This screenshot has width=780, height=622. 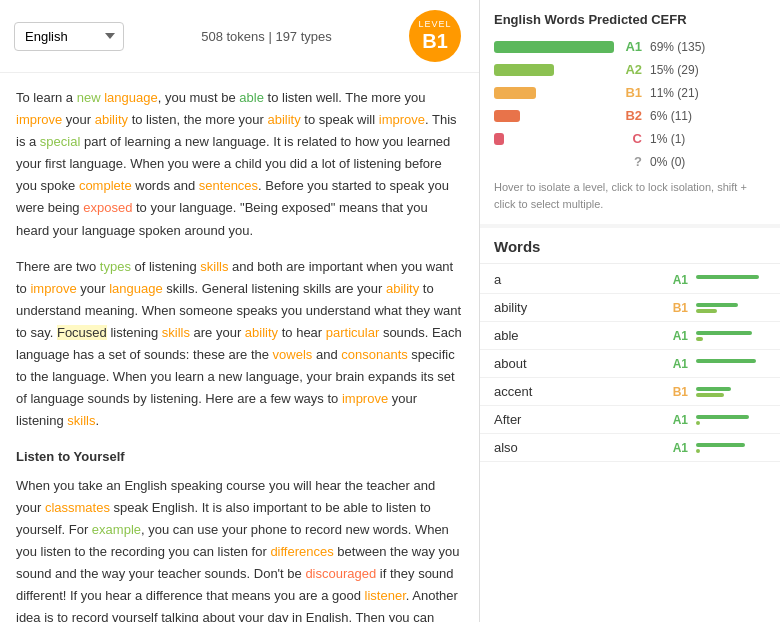 What do you see at coordinates (78, 508) in the screenshot?
I see `word-classmates: classmates` at bounding box center [78, 508].